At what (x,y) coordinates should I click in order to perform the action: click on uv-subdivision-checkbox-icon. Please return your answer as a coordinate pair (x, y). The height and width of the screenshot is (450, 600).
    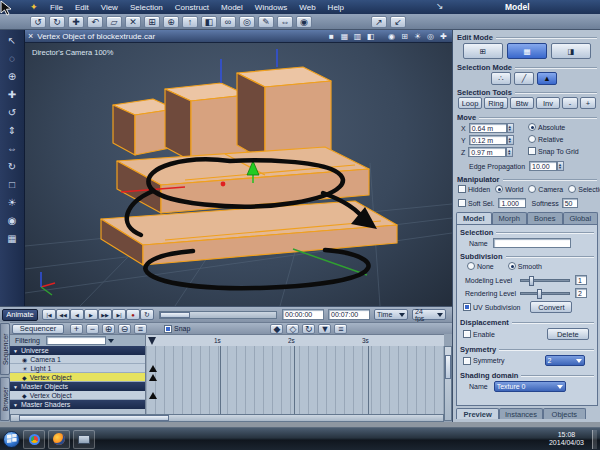
    Looking at the image, I should click on (467, 307).